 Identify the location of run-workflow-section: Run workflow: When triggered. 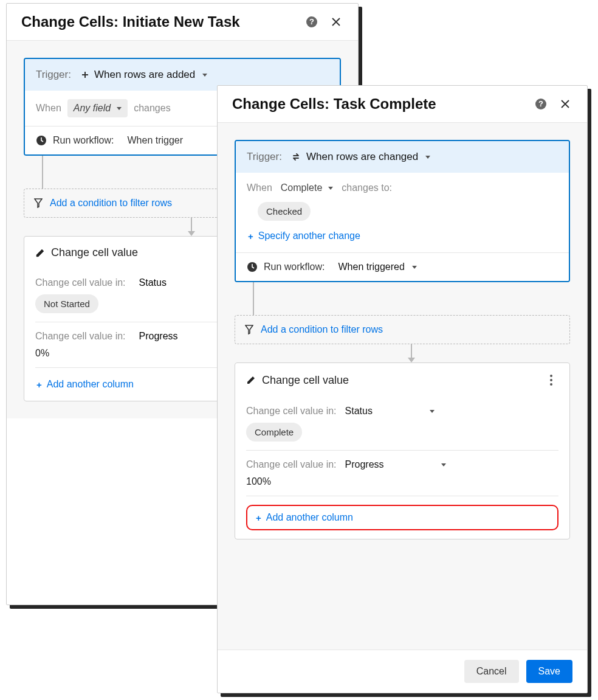
(402, 267).